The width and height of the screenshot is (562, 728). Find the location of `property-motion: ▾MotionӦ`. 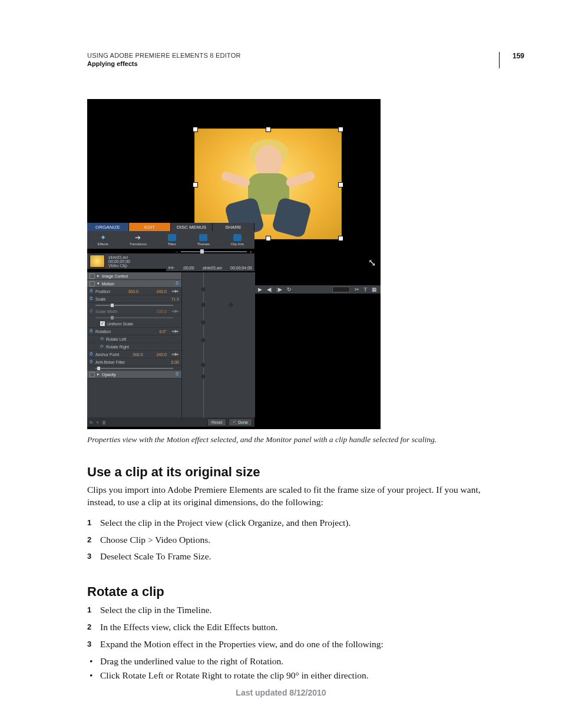

property-motion: ▾MotionӦ is located at coordinates (134, 284).